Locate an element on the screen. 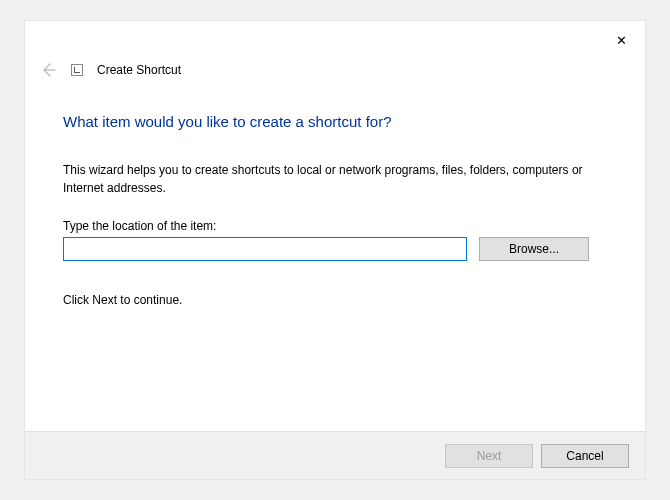  input-row: Browse... is located at coordinates (326, 249).